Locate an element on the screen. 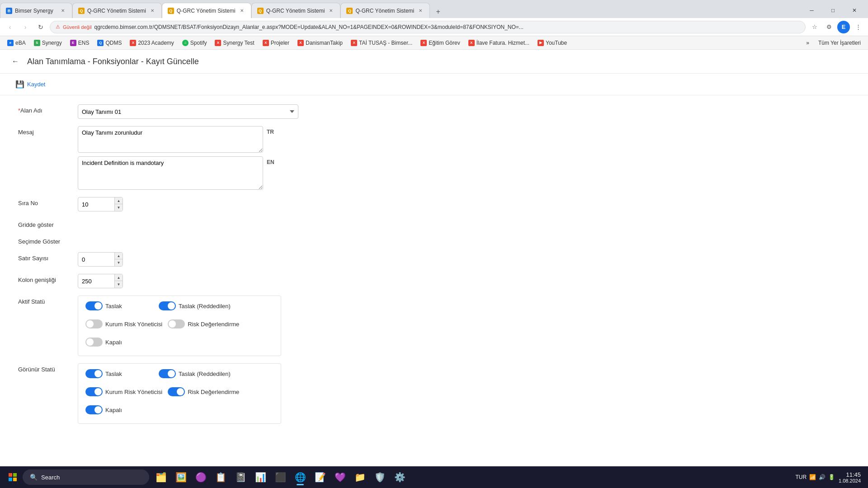 The height and width of the screenshot is (488, 868). bookmark-ilave: X İlave Fatura. Hizmet... is located at coordinates (499, 43).